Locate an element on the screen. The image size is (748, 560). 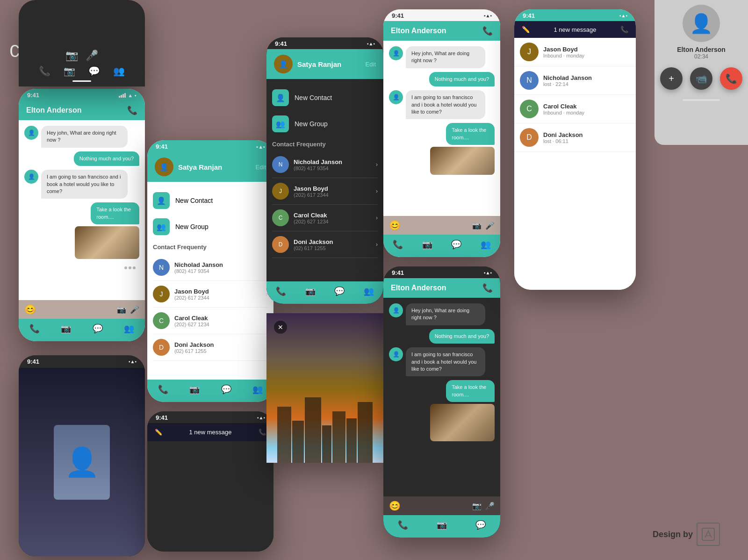
time-2: 9:41 is located at coordinates (162, 147).